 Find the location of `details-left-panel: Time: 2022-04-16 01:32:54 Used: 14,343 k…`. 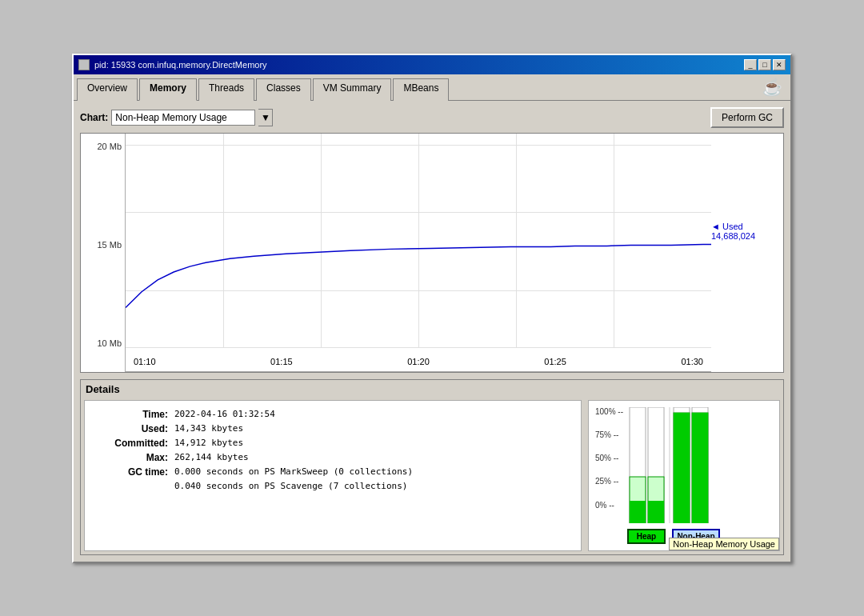

details-left-panel: Time: 2022-04-16 01:32:54 Used: 14,343 k… is located at coordinates (333, 475).